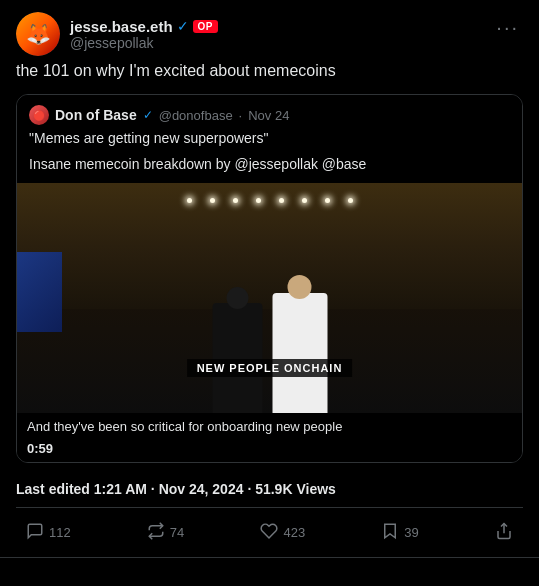 Image resolution: width=539 pixels, height=586 pixels. Describe the element at coordinates (390, 532) in the screenshot. I see `bookmark-icon` at that location.